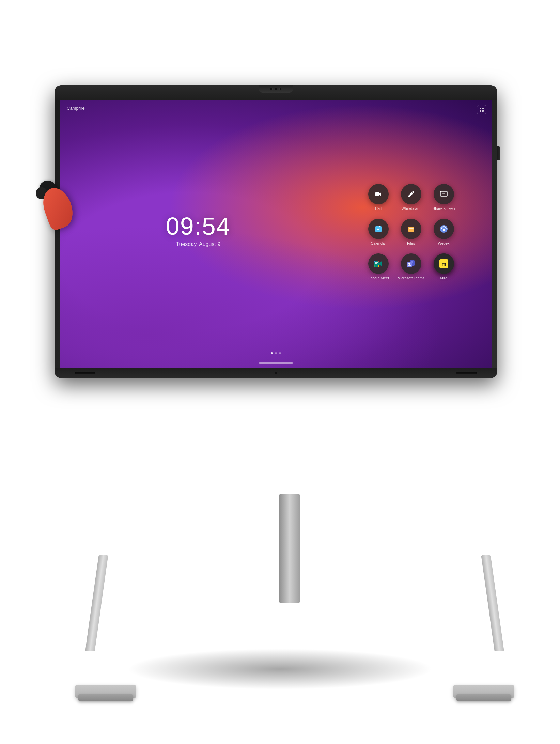 The width and height of the screenshot is (560, 744). What do you see at coordinates (85, 373) in the screenshot?
I see `speaker-left` at bounding box center [85, 373].